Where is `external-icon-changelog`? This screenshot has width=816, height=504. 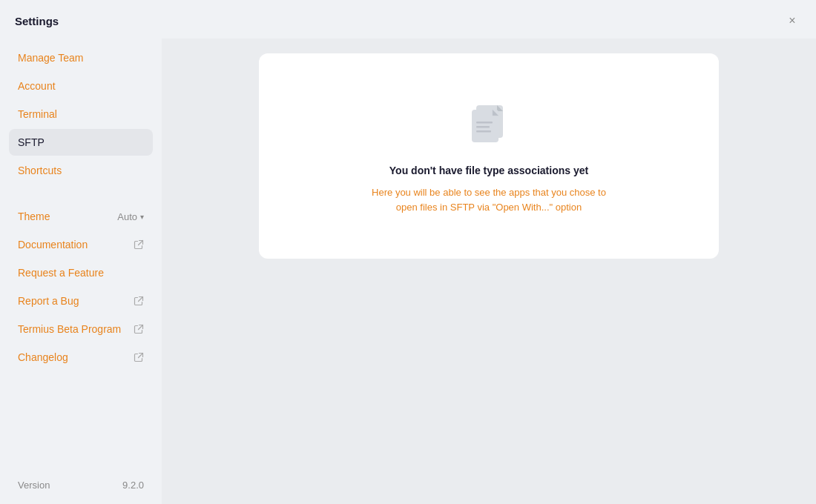 external-icon-changelog is located at coordinates (139, 357).